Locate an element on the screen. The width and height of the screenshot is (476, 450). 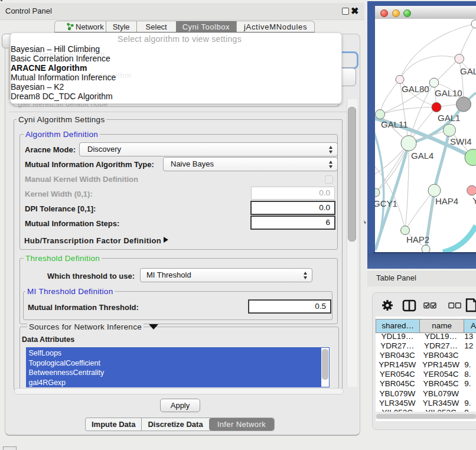
svg-text: GAL1 is located at coordinates (449, 118).